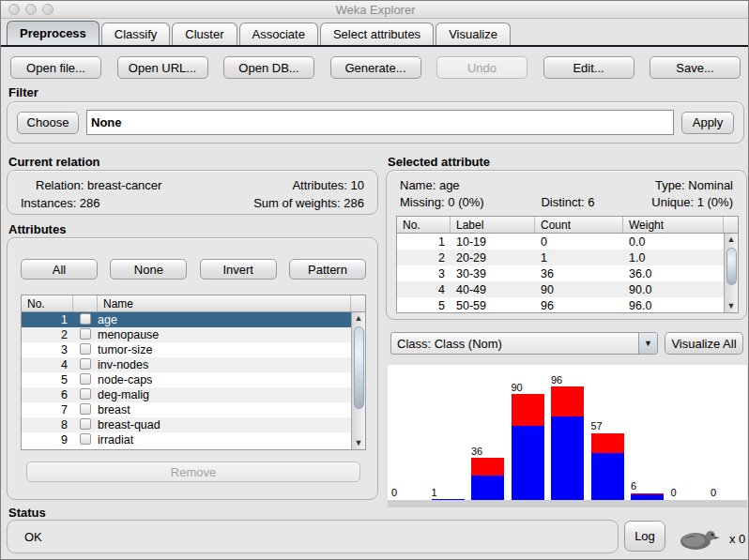 This screenshot has height=560, width=749. Describe the element at coordinates (359, 381) in the screenshot. I see `attributes-scrollbar: ▲ ▼` at that location.